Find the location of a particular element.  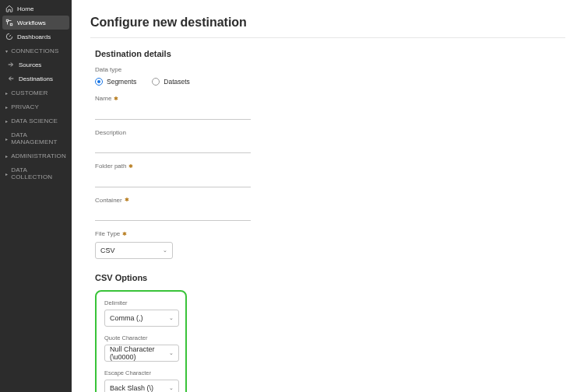

nav-workflows-label: Workflows is located at coordinates (31, 23).